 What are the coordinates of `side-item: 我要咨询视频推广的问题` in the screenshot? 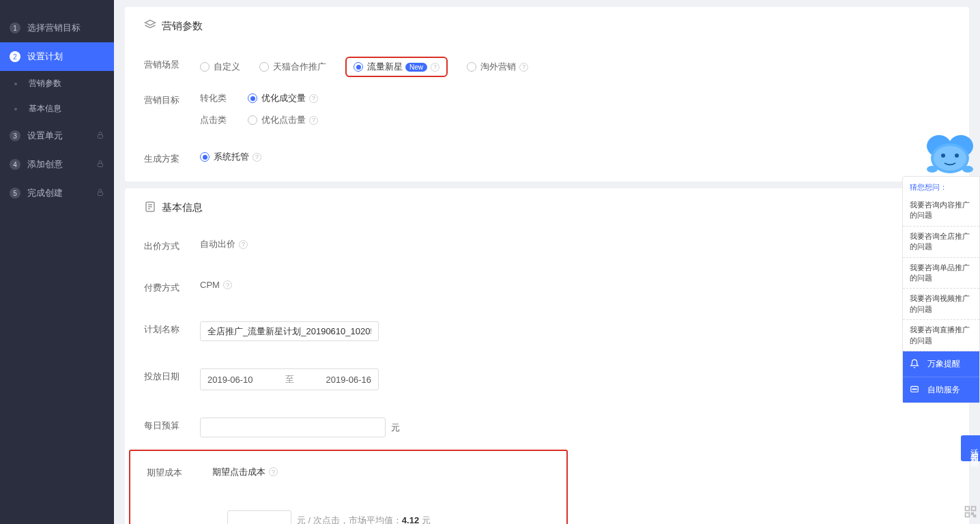 It's located at (941, 304).